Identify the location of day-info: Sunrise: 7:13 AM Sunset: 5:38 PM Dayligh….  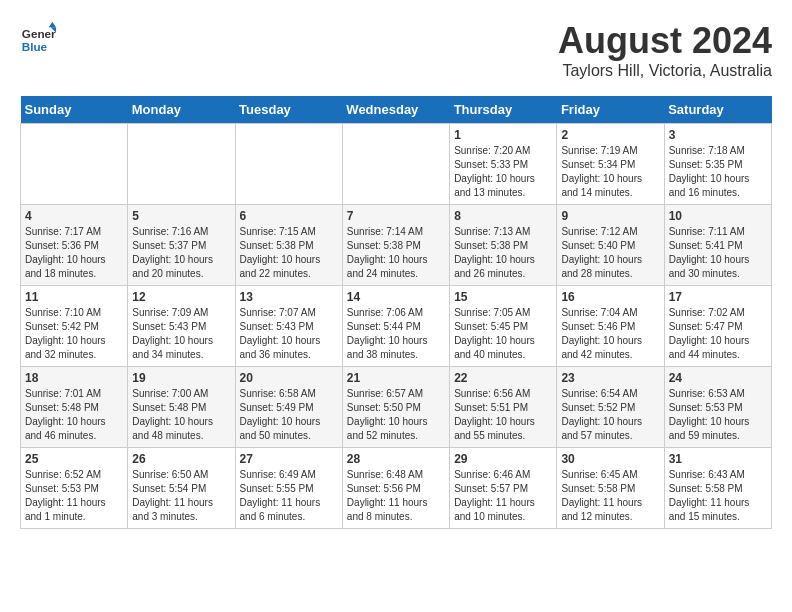
(503, 253).